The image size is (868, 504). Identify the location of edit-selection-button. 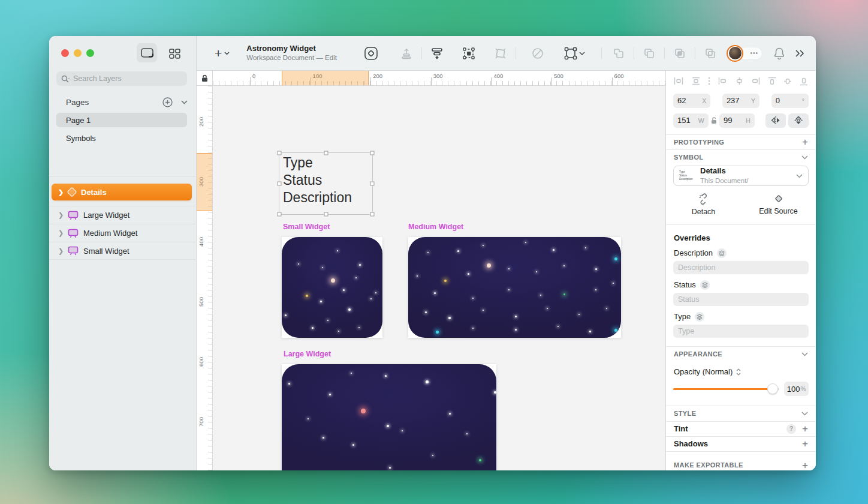
(469, 53).